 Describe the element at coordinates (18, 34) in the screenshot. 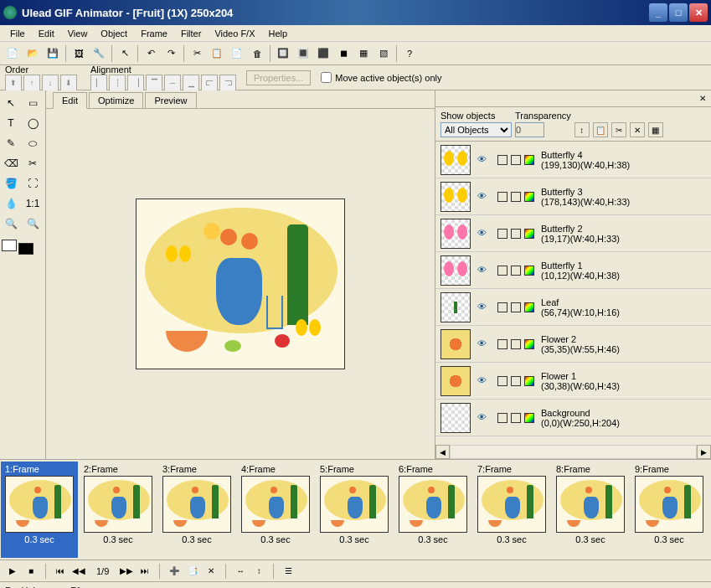

I see `menu-file: File` at that location.